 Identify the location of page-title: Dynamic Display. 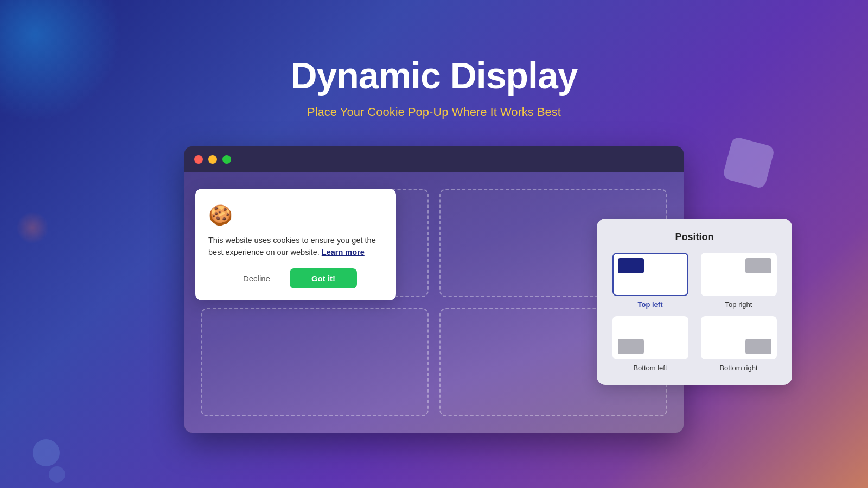
(434, 75).